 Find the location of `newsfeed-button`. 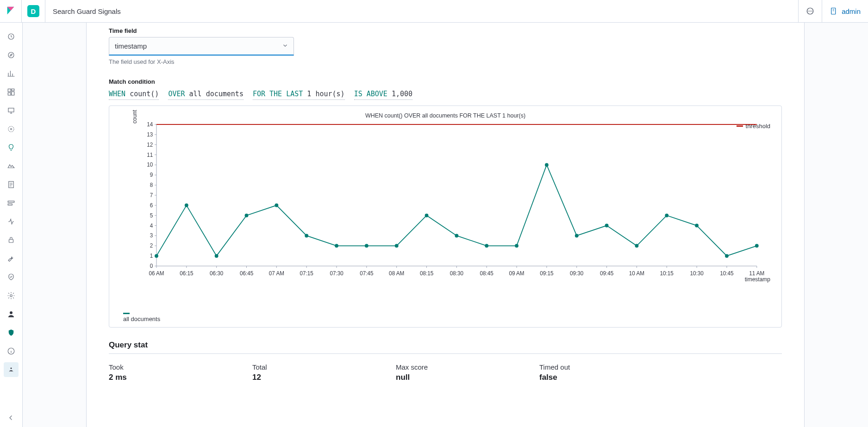

newsfeed-button is located at coordinates (810, 11).